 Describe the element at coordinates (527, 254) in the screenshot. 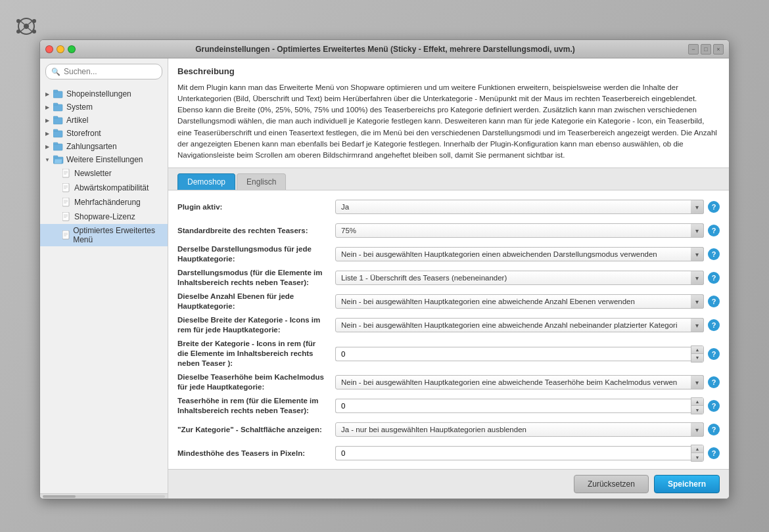

I see `form-control-darstellungsmodus-gleich: Ja Nein - bei ausgewählten Hauptkategori…` at that location.